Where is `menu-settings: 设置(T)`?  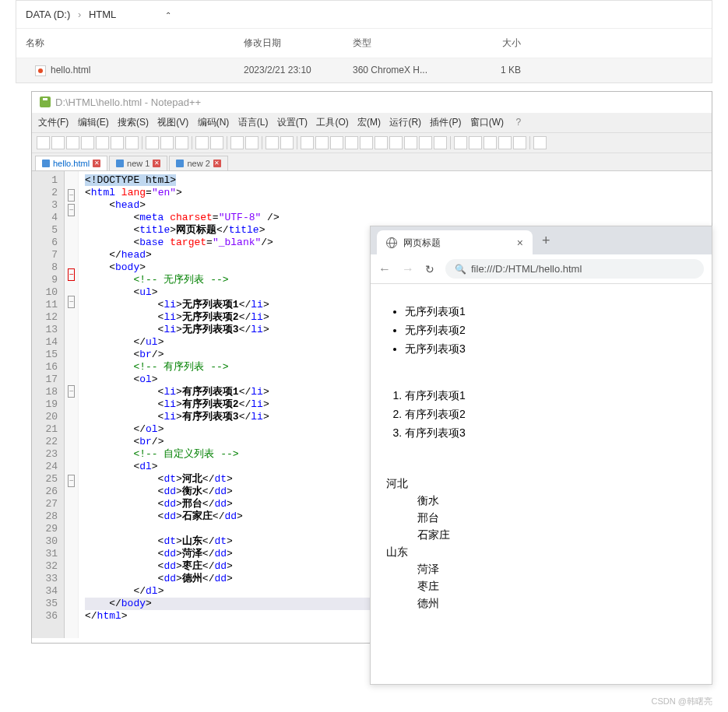
menu-settings: 设置(T) is located at coordinates (293, 122).